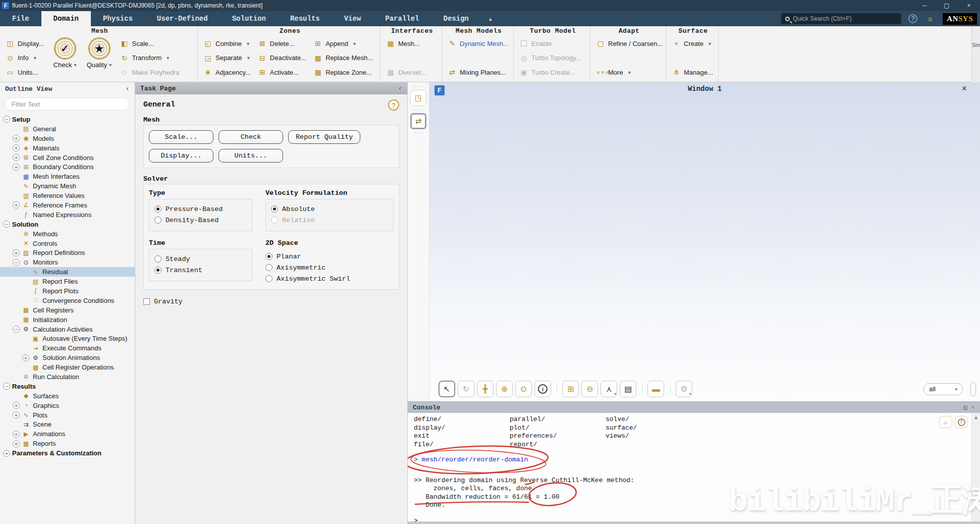 The image size is (980, 524). Describe the element at coordinates (68, 406) in the screenshot. I see `tree-item-graphics: +◔Graphics` at that location.